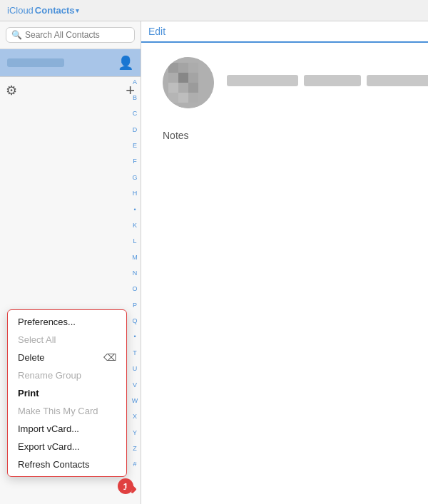 The image size is (428, 504). What do you see at coordinates (134, 321) in the screenshot?
I see `alpha-letter: Q` at bounding box center [134, 321].